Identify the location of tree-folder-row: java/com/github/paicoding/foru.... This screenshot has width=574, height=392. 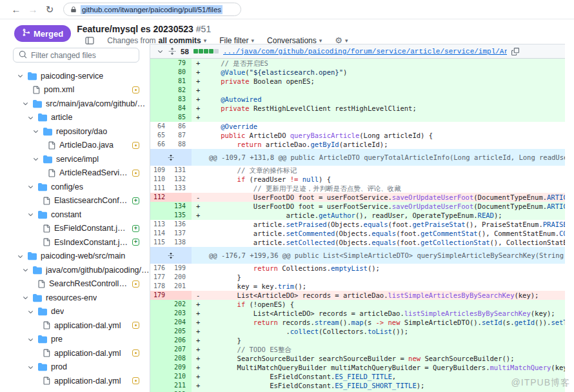
(75, 270).